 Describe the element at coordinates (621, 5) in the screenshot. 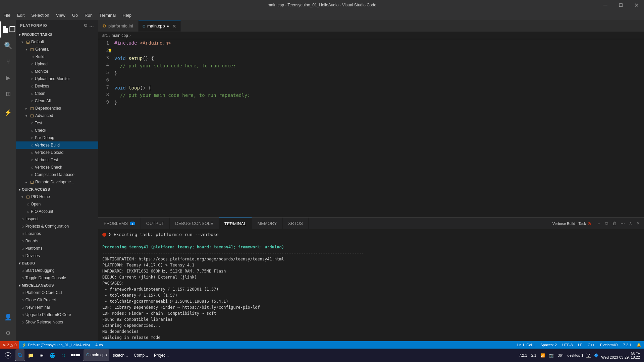

I see `maximize-button: □` at that location.